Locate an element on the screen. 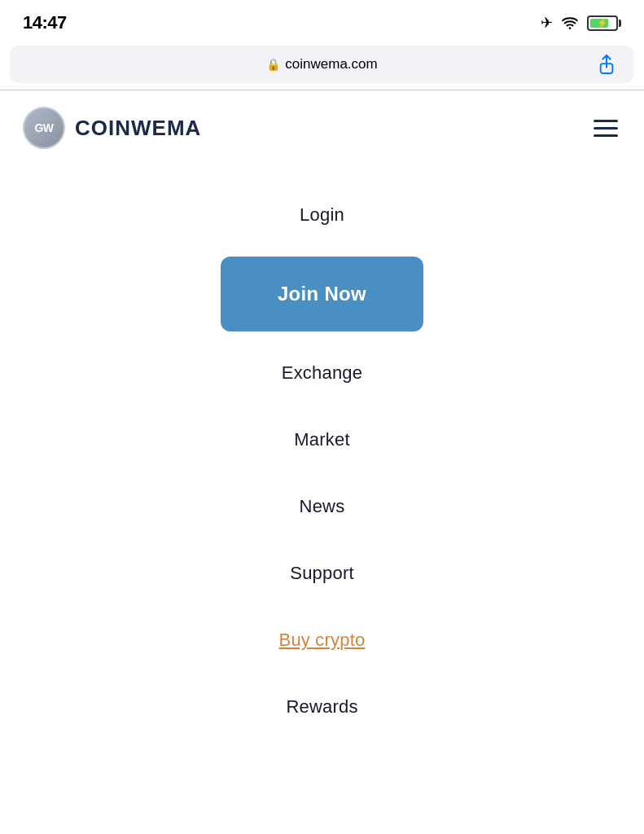  login-menu-item: Login is located at coordinates (322, 215).